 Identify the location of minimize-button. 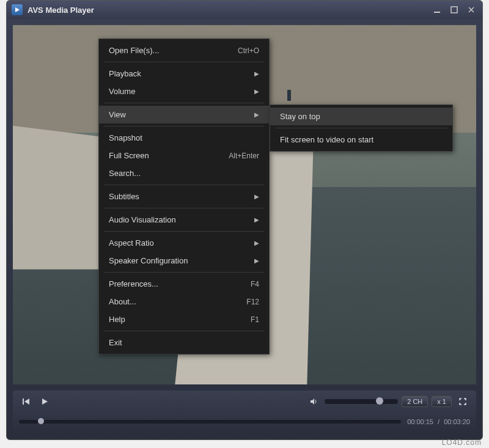
(437, 10).